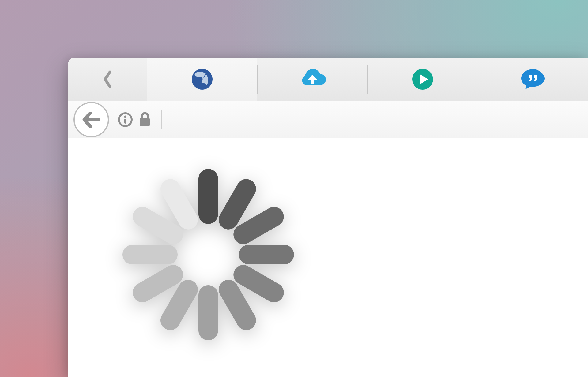 This screenshot has height=377, width=588. I want to click on cloud-upload-icon, so click(312, 79).